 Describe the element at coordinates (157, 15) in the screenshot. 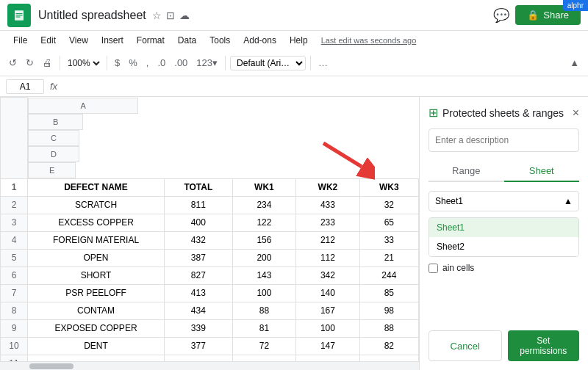

I see `star-icon: ☆` at that location.